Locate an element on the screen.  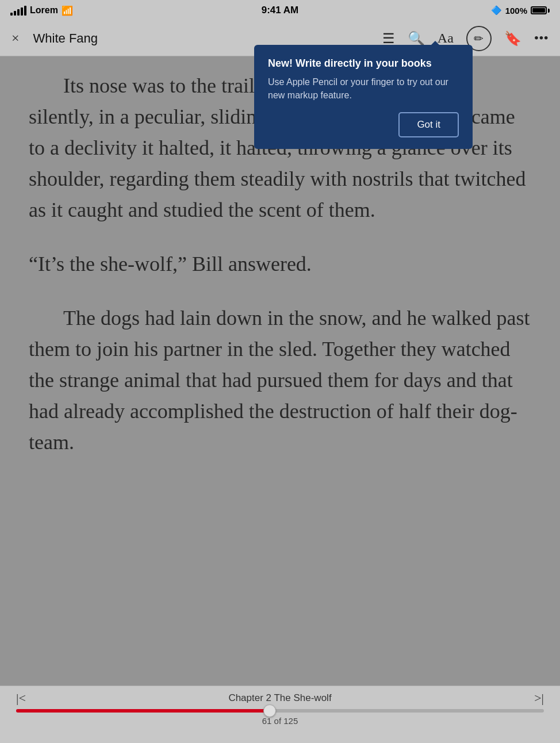
last-chapter-button: >| is located at coordinates (539, 698).